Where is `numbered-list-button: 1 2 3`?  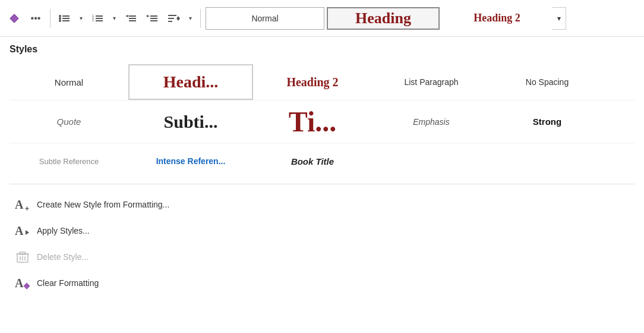 numbered-list-button: 1 2 3 is located at coordinates (98, 18).